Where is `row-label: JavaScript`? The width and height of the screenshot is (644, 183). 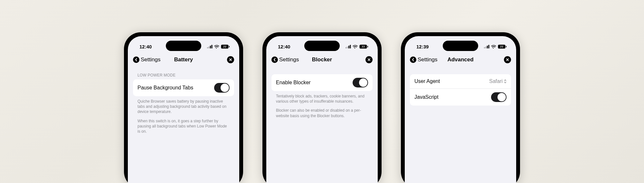 row-label: JavaScript is located at coordinates (426, 97).